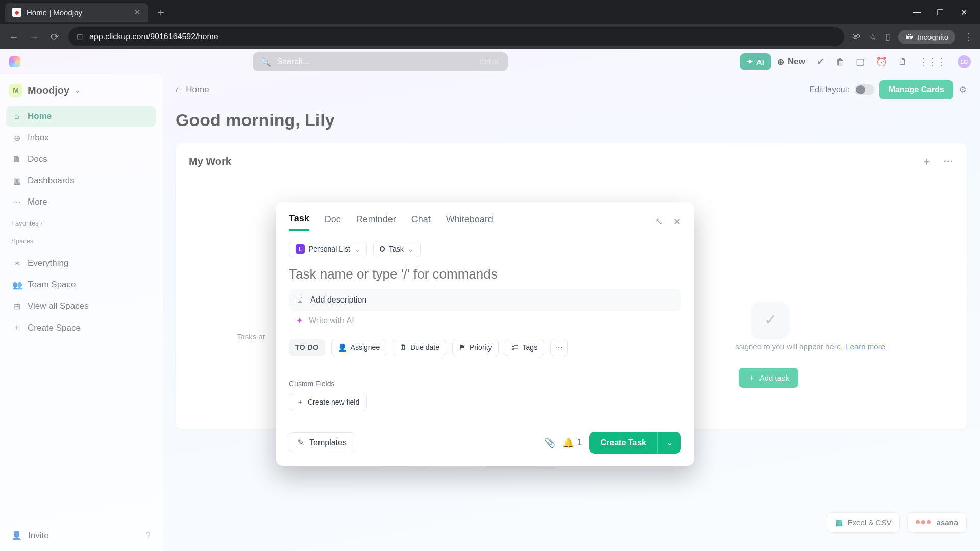 The height and width of the screenshot is (551, 980). Describe the element at coordinates (761, 62) in the screenshot. I see `ai-label: AI` at that location.